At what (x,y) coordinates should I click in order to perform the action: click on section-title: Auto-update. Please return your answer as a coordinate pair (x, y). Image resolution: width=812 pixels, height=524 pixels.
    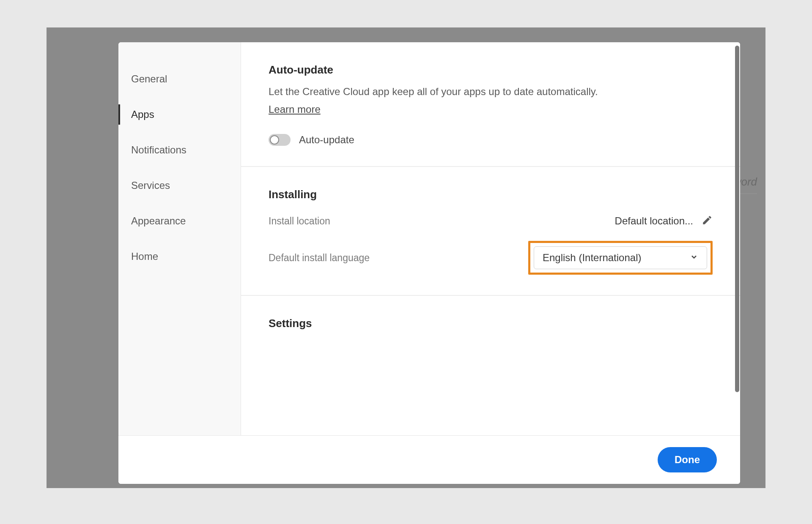
    Looking at the image, I should click on (491, 70).